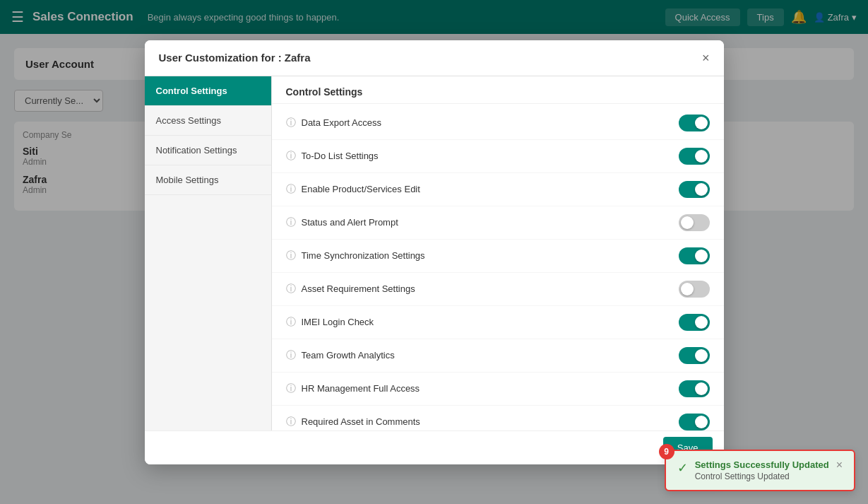 This screenshot has height=504, width=868. Describe the element at coordinates (350, 289) in the screenshot. I see `setting-label: ⓘAsset Requirement Settings` at that location.